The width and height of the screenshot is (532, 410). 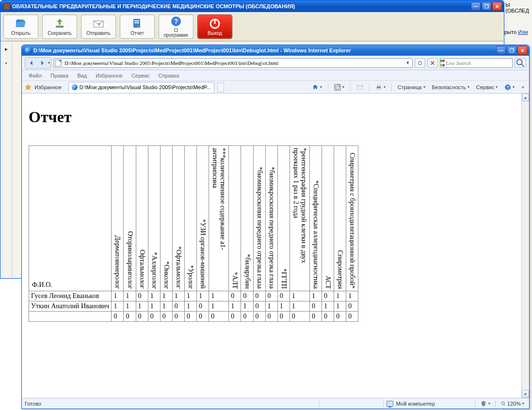 I want to click on exit-button: Выход, so click(x=215, y=27).